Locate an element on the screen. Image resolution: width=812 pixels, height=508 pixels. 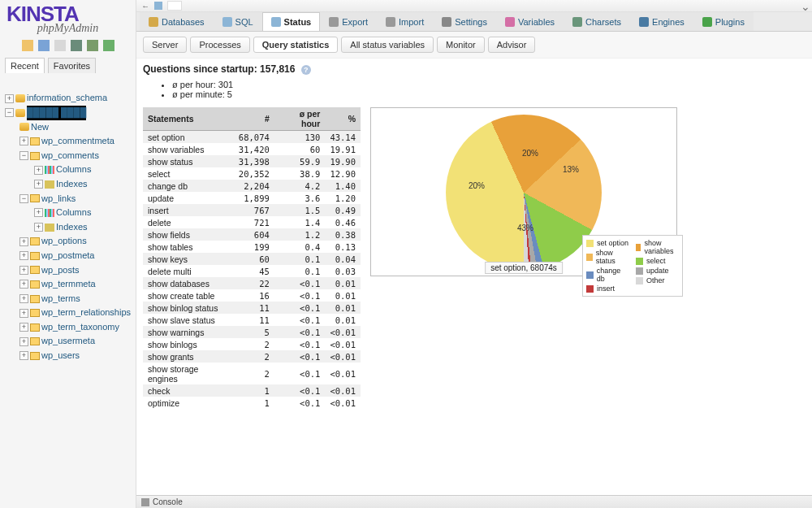
tab-engines: Engines is located at coordinates (662, 21).